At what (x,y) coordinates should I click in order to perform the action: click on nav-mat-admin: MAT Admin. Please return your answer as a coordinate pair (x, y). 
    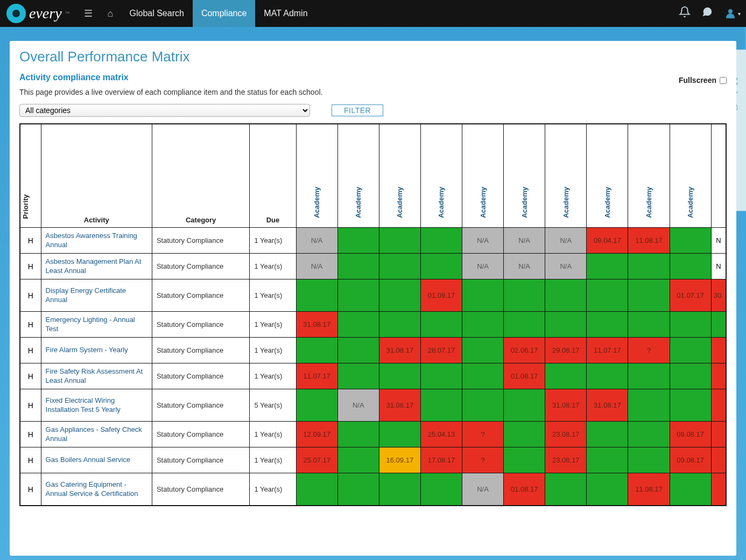
    Looking at the image, I should click on (285, 13).